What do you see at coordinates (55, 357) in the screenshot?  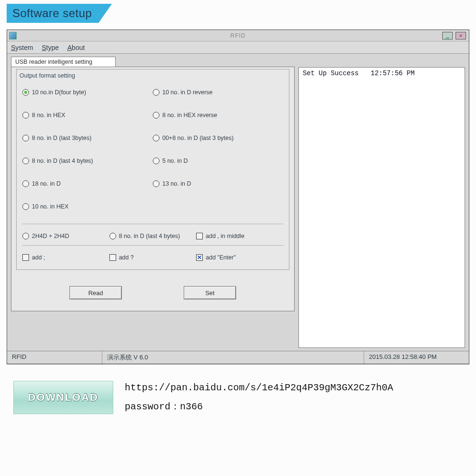 I see `status-left: RFID` at bounding box center [55, 357].